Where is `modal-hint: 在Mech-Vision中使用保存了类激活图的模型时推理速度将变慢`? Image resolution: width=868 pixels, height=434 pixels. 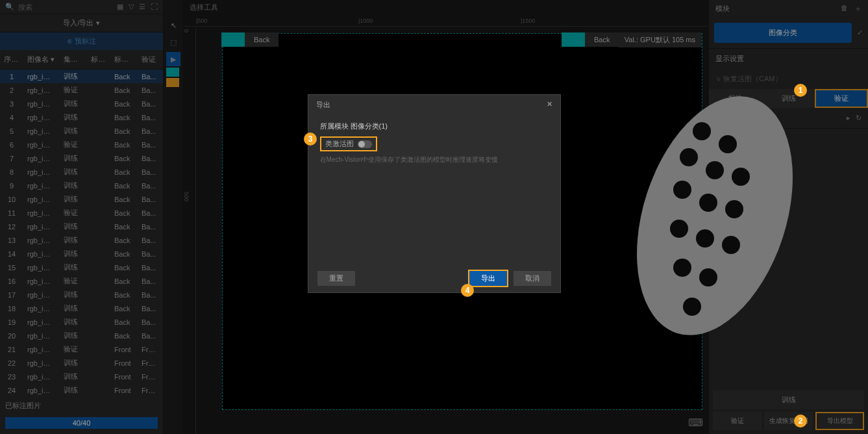 modal-hint: 在Mech-Vision中使用保存了类激活图的模型时推理速度将变慢 is located at coordinates (434, 160).